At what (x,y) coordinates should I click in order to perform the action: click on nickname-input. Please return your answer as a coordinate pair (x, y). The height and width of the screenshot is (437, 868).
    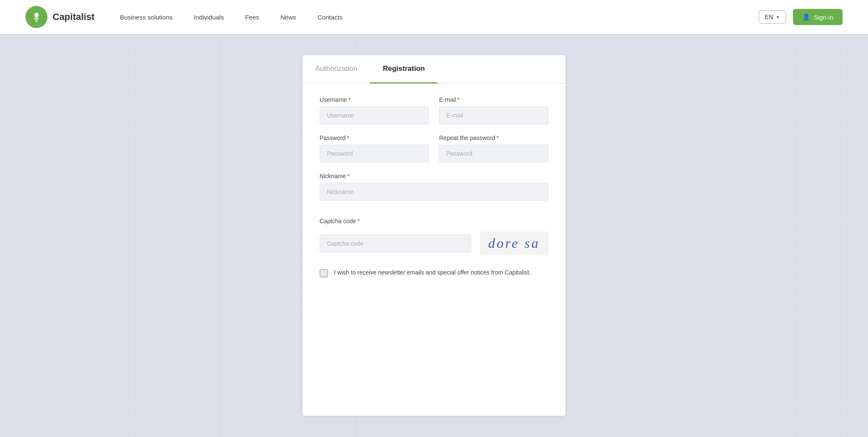
    Looking at the image, I should click on (434, 192).